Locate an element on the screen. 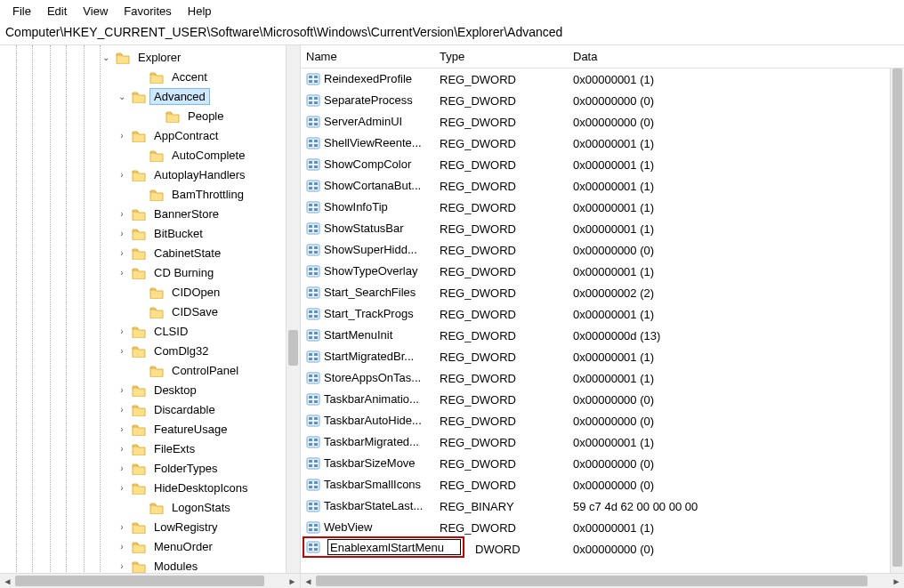 This screenshot has width=904, height=588. tree-item: ⌄Advanced is located at coordinates (149, 96).